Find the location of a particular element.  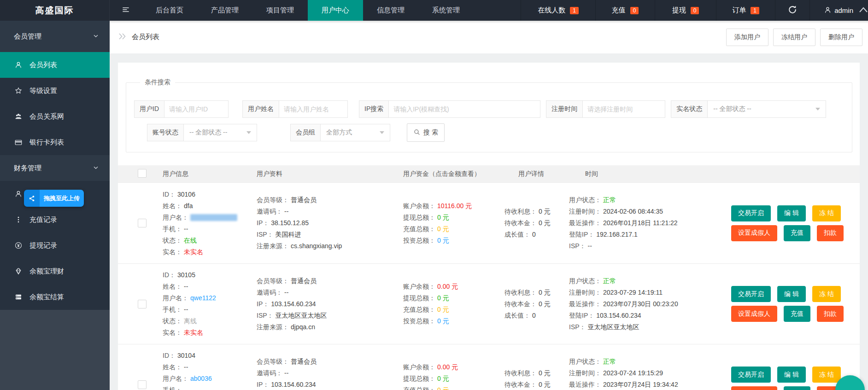

search-icon is located at coordinates (417, 133).